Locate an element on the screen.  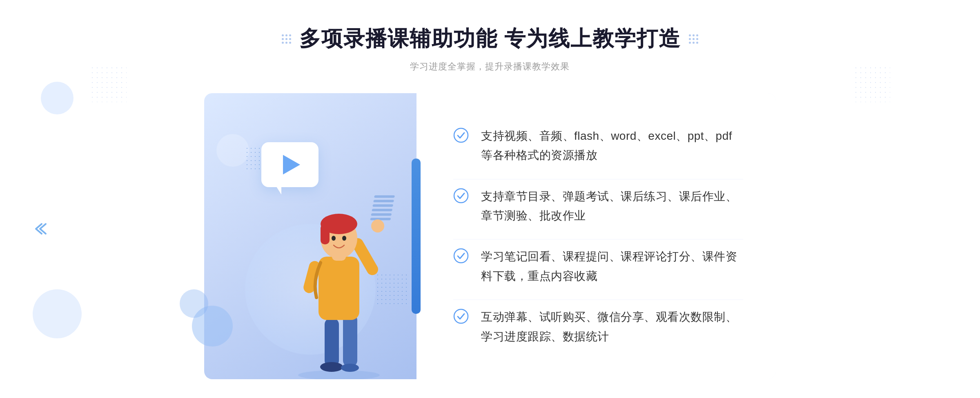
decorative-dots-left is located at coordinates (287, 39).